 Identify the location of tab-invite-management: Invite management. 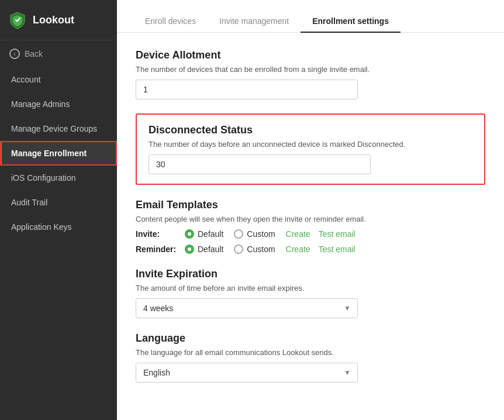
(254, 22).